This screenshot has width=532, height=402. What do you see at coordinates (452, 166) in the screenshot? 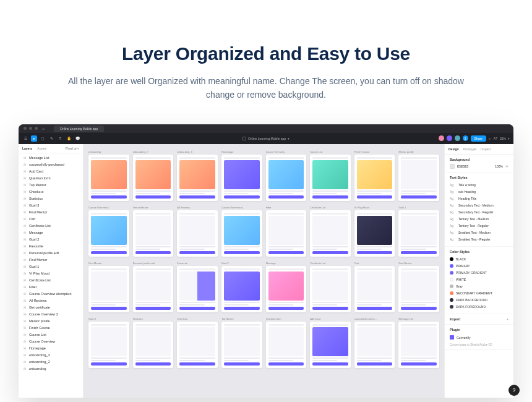
I see `bg-swatch` at bounding box center [452, 166].